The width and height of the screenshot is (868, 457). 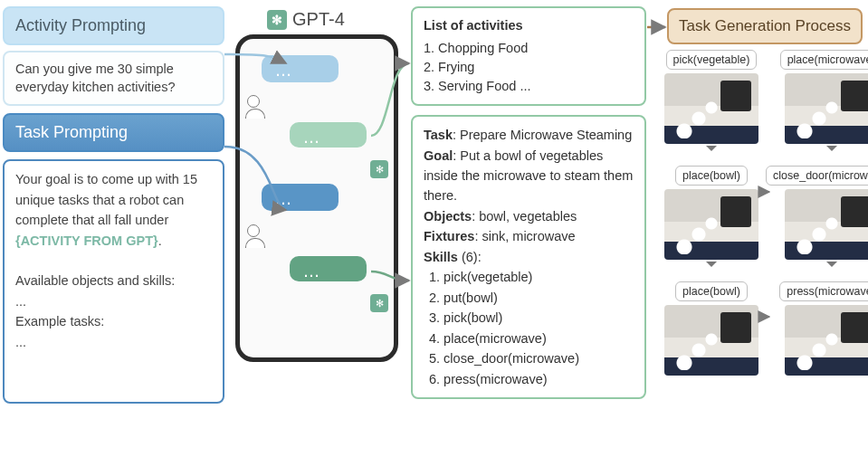 I want to click on step-tag: place(microwave), so click(x=824, y=60).